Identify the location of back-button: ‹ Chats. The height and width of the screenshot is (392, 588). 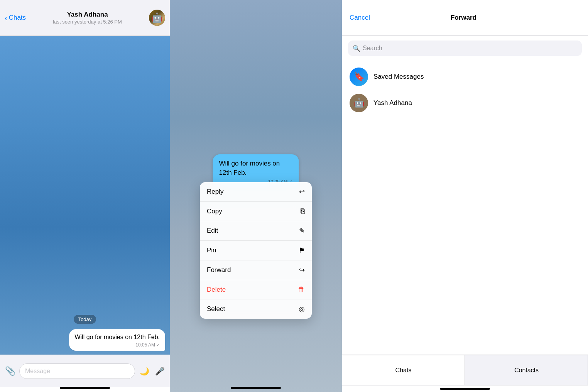
(15, 18).